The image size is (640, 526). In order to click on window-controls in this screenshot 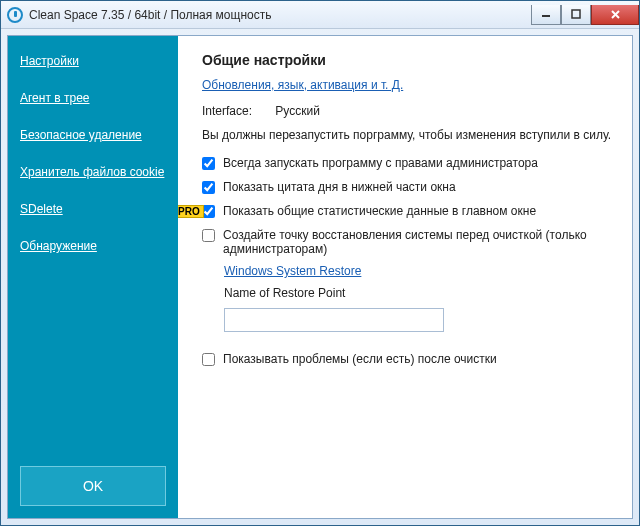, I will do `click(585, 15)`.